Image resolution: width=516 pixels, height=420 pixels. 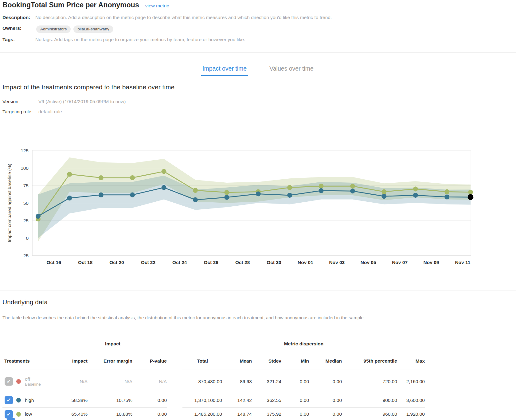 I want to click on x-axis-labels: Oct 16Oct 18Oct 20Oct 22Oct 24Oct 26Oct …, so click(x=259, y=262).